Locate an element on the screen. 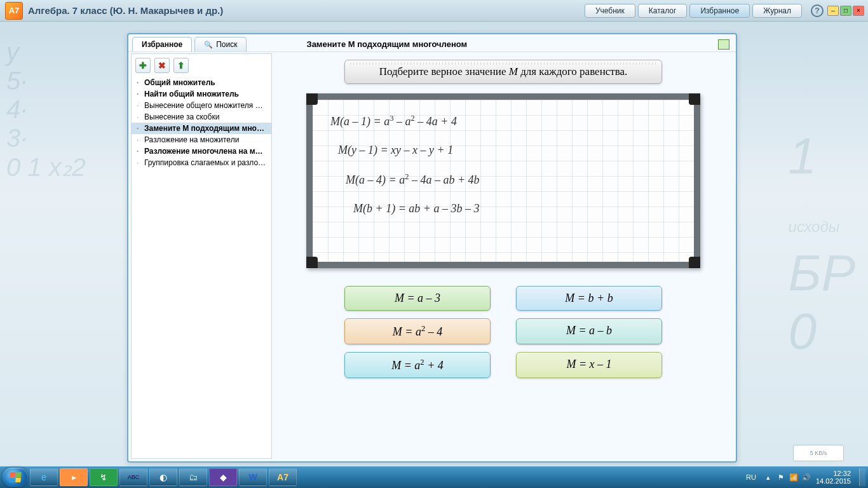  taskbar-app-explorer: 🗂 is located at coordinates (193, 477).